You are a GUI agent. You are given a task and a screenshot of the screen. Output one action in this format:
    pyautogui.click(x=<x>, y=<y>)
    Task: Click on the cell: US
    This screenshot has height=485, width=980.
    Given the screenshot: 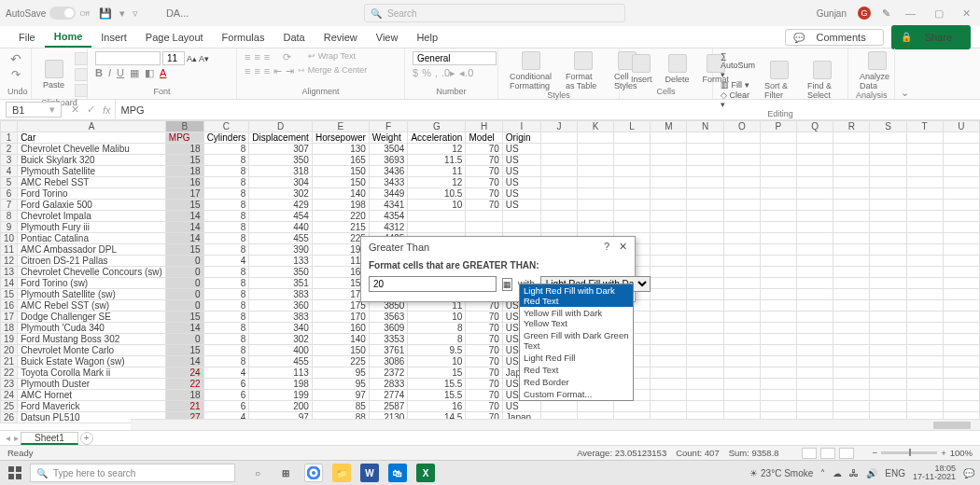 What is the action you would take?
    pyautogui.click(x=521, y=183)
    